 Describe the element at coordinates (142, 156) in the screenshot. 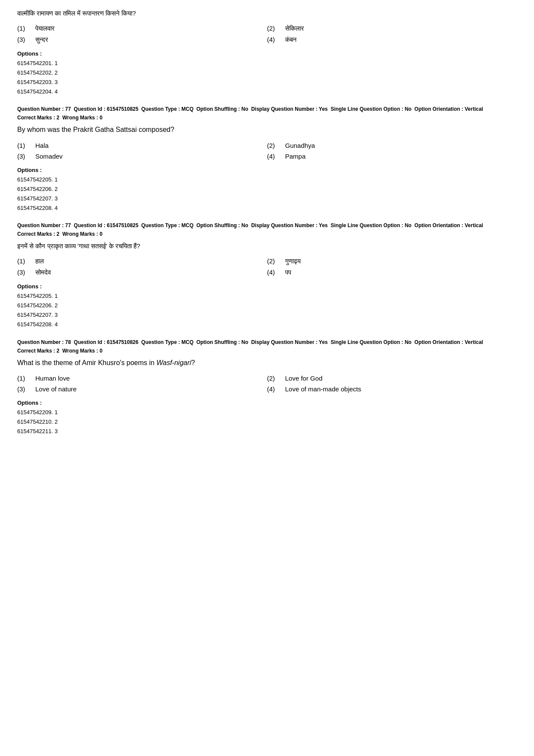

I see `option-77a-3: (3) Somadev` at that location.